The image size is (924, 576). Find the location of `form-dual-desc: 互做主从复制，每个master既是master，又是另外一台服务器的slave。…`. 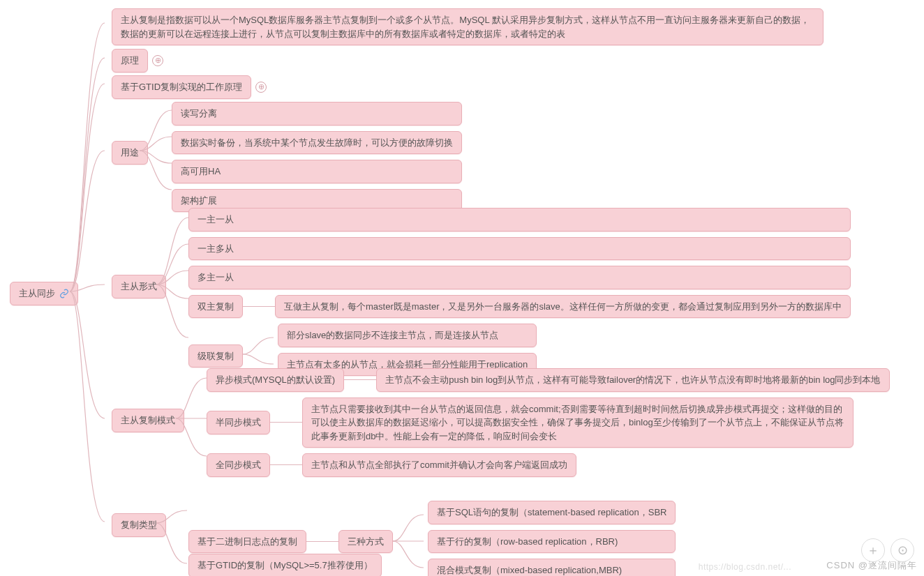

form-dual-desc: 互做主从复制，每个master既是master，又是另外一台服务器的slave。… is located at coordinates (562, 307).